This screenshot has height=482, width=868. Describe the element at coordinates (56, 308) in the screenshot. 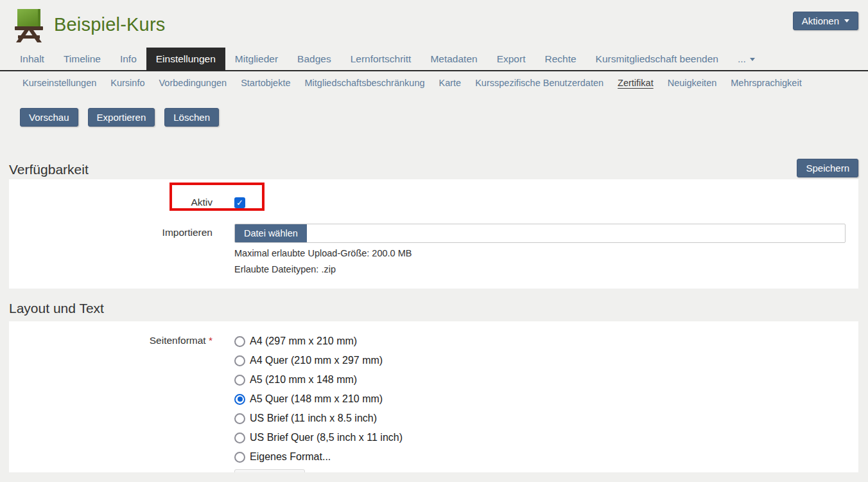

I see `layout-section-title: Layout und Text` at that location.